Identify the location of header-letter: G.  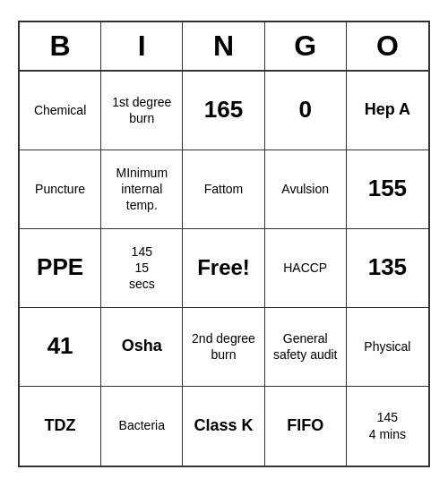
(306, 47).